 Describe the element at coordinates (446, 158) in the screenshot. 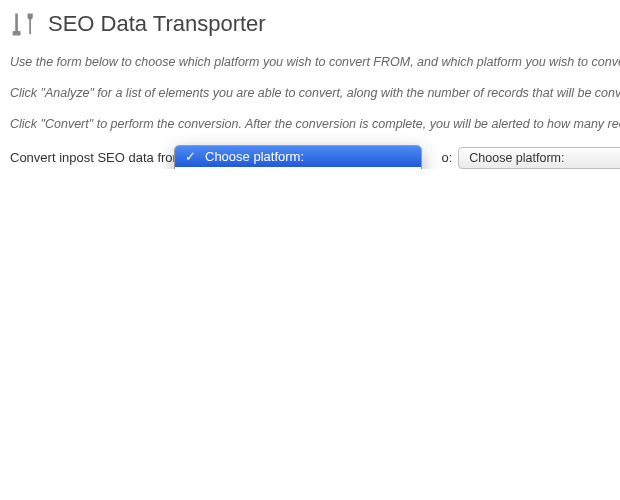

I see `to-label: o:` at that location.